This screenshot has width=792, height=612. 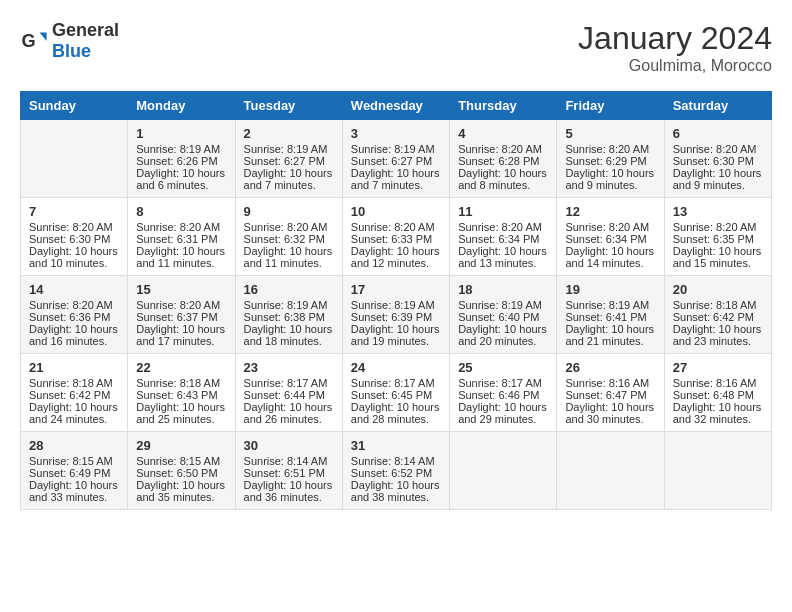 I want to click on cell-content-line: Sunset: 6:41 PM, so click(x=610, y=317).